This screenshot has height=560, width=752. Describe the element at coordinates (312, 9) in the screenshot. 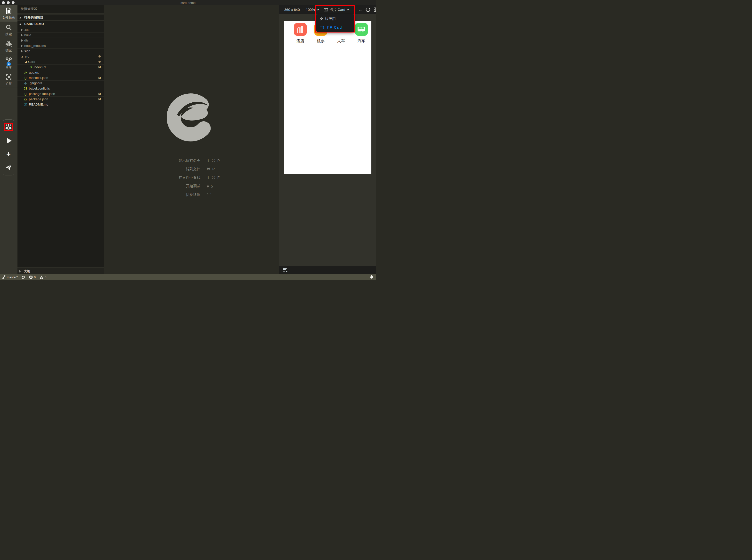

I see `zoom-select: 100%` at that location.